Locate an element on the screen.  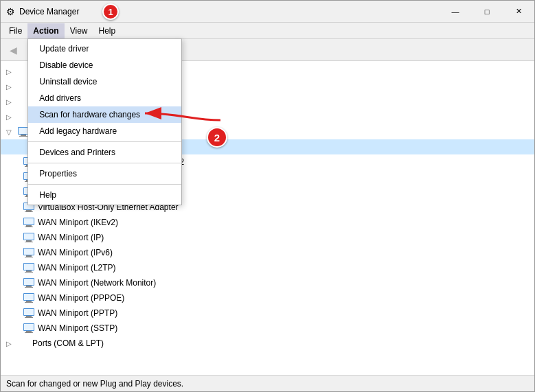
maximize-button: □ is located at coordinates (487, 12).